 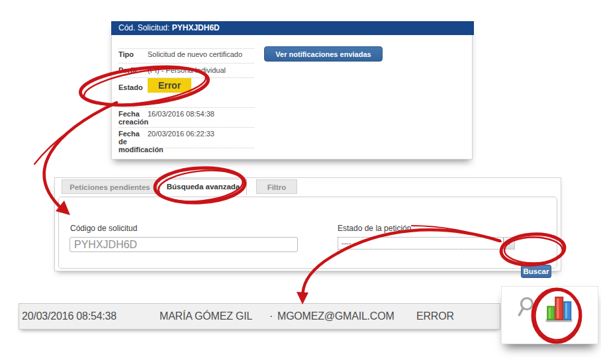 I want to click on request-code: PYHXJDH6D, so click(x=196, y=28).